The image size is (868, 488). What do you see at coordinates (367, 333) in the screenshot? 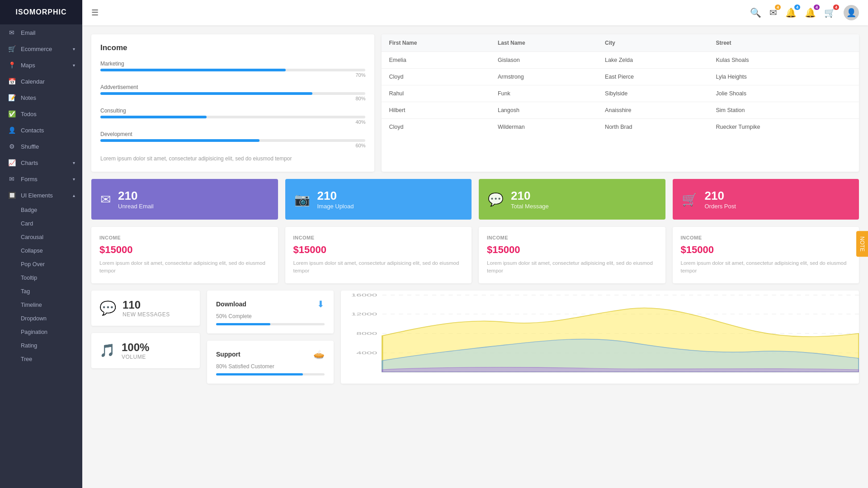
I see `svg-text: 8000` at bounding box center [367, 333].